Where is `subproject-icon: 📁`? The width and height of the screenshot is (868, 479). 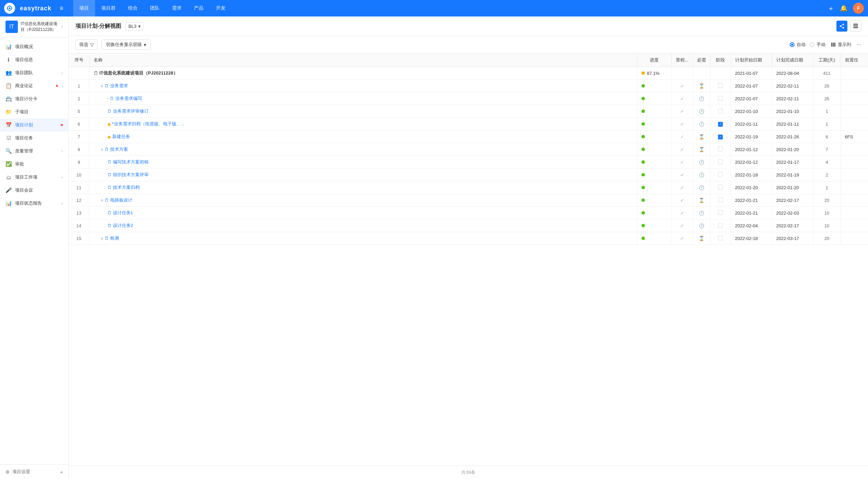 subproject-icon: 📁 is located at coordinates (9, 112).